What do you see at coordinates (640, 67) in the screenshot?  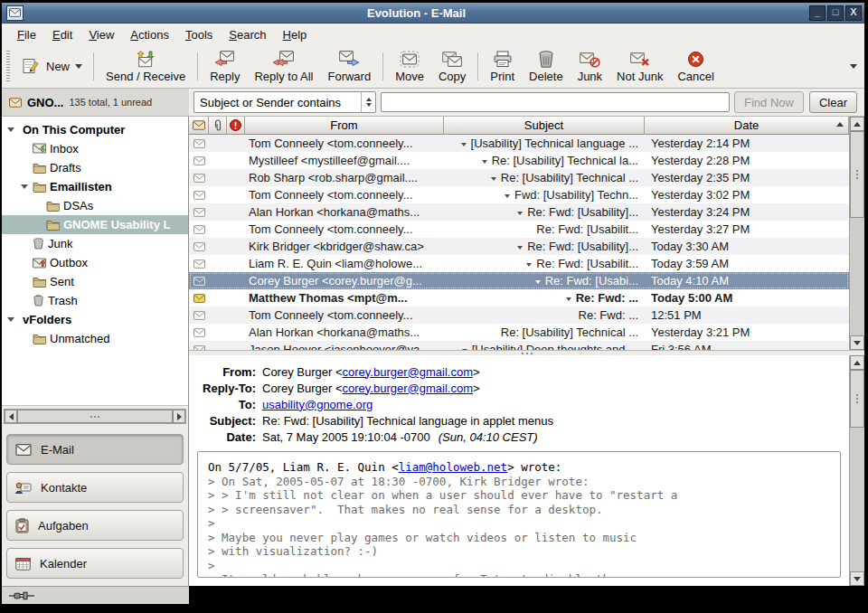 I see `not-junk-button: Not Junk` at bounding box center [640, 67].